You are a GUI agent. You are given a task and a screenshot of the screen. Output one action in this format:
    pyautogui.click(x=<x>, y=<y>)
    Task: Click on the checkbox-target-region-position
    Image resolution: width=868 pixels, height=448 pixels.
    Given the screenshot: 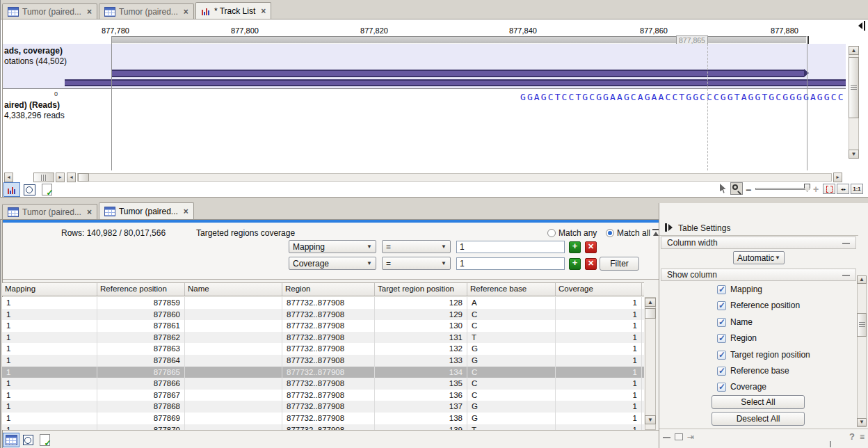 What is the action you would take?
    pyautogui.click(x=722, y=355)
    